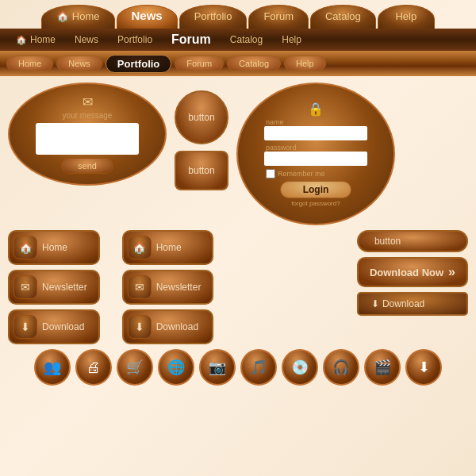 Image resolution: width=476 pixels, height=476 pixels. I want to click on message-textarea, so click(87, 139).